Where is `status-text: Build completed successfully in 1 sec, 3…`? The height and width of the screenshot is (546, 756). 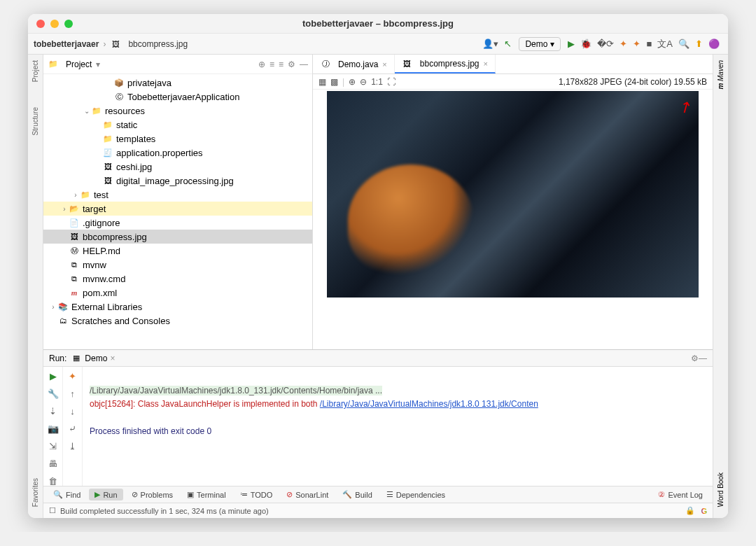
status-text: Build completed successfully in 1 sec, 3… is located at coordinates (164, 511).